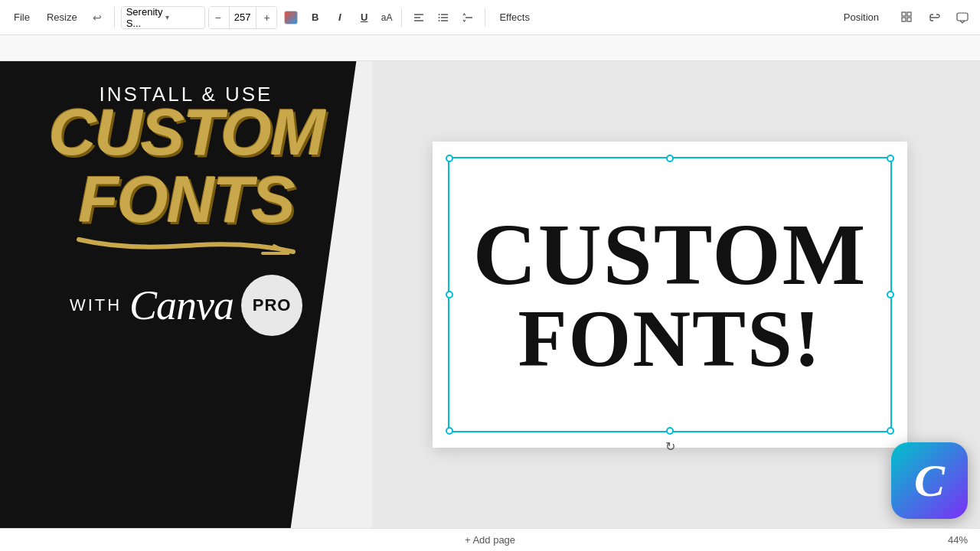  Describe the element at coordinates (364, 18) in the screenshot. I see `underline-button: U` at that location.